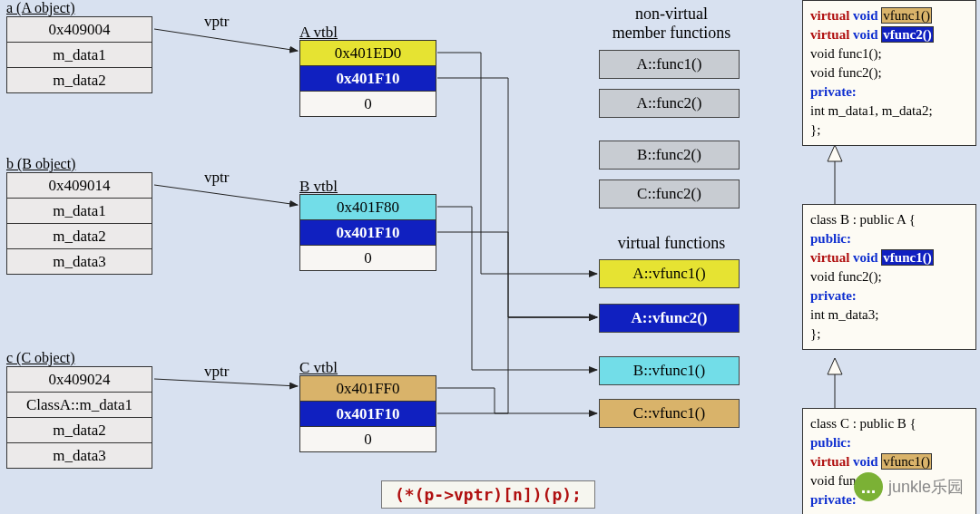 The width and height of the screenshot is (980, 514). What do you see at coordinates (670, 194) in the screenshot?
I see `nv-3: C::func2()` at bounding box center [670, 194].